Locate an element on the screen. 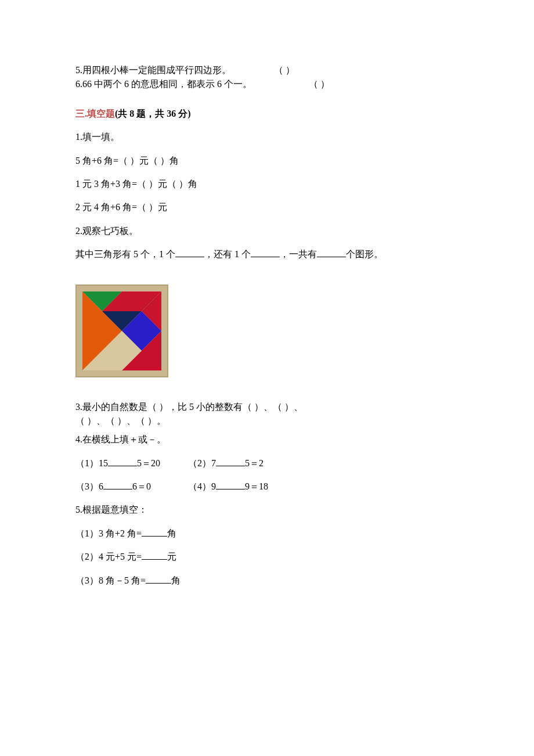  fill-q2-title: 2.观察七巧板。 is located at coordinates (267, 231).